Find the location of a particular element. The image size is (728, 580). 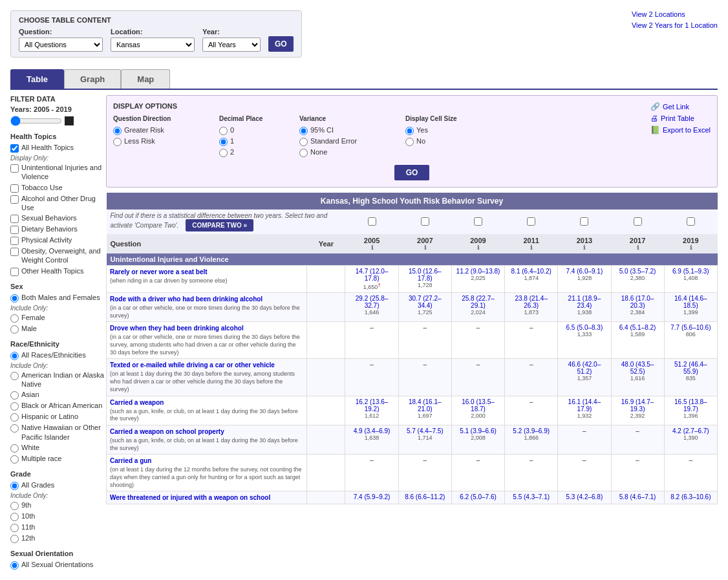

data-cell: 4.2 (2.7–6.7)1,390 is located at coordinates (691, 440).